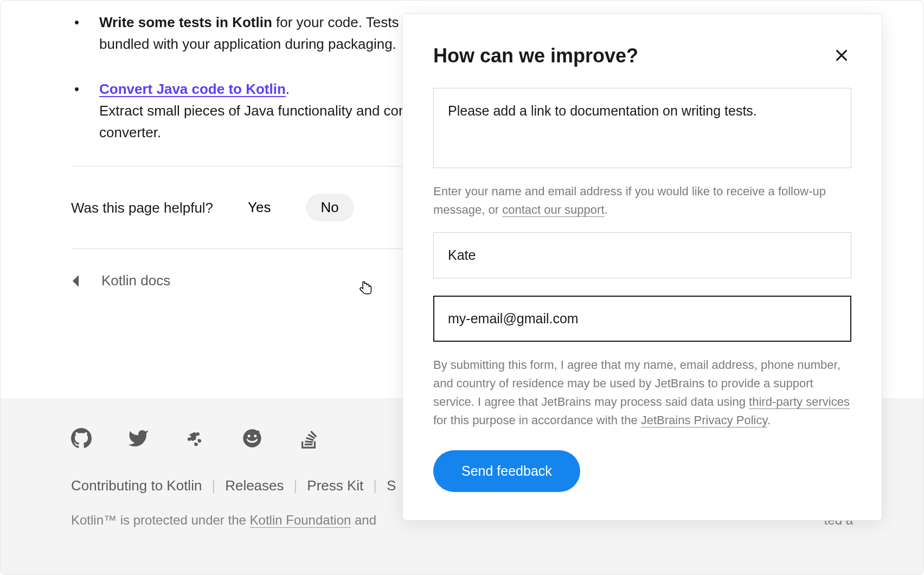 This screenshot has width=924, height=575. I want to click on contact-support-link: contact our support, so click(553, 210).